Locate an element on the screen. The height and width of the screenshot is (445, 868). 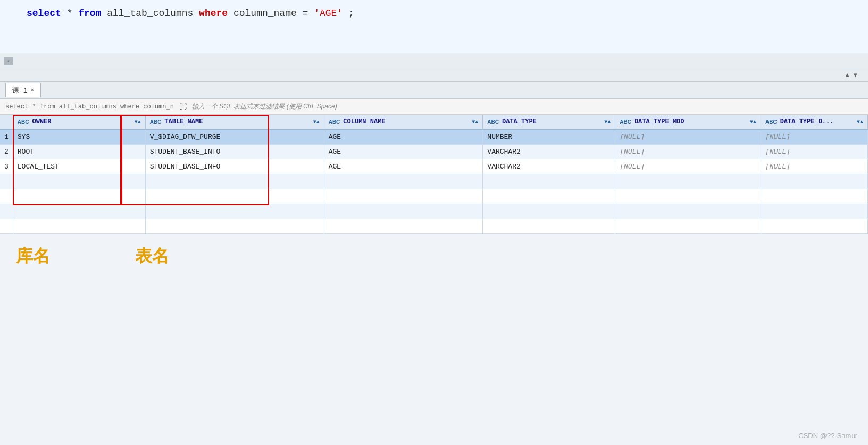
row-num-1: 1 is located at coordinates (6, 137).